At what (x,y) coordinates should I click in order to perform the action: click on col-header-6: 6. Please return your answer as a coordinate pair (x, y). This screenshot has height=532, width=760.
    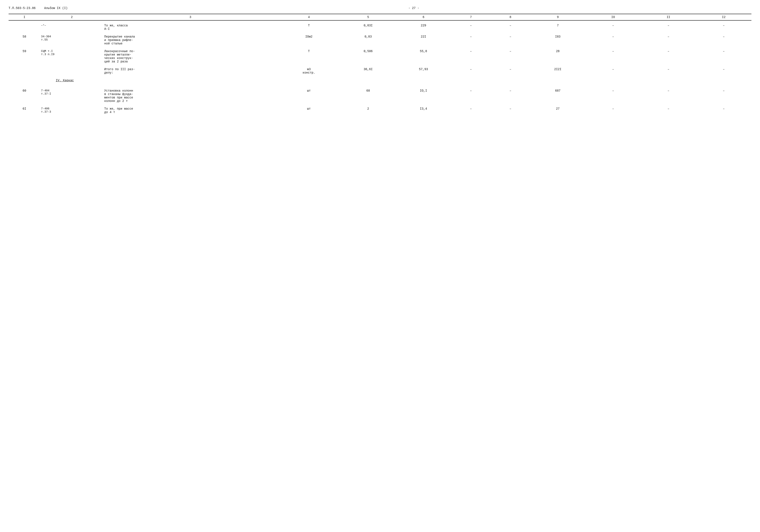
    Looking at the image, I should click on (424, 17).